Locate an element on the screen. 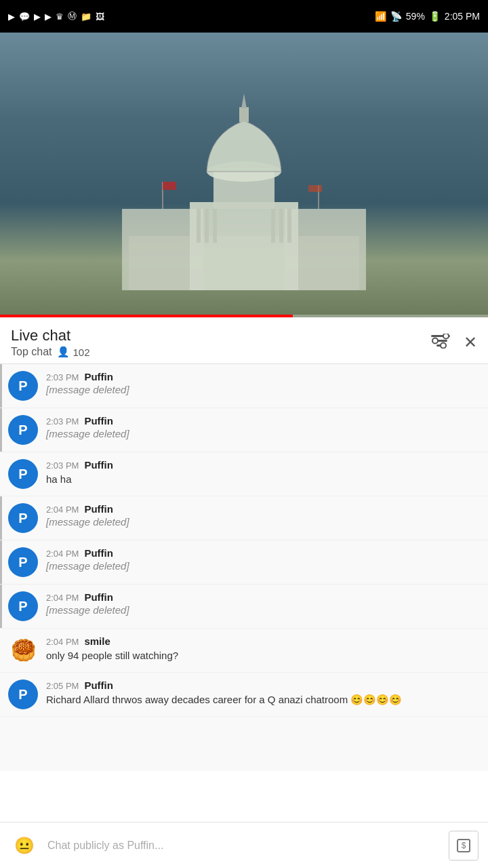 The width and height of the screenshot is (488, 868). message-text: Richard Allard thrwos away decades caree… is located at coordinates (263, 700).